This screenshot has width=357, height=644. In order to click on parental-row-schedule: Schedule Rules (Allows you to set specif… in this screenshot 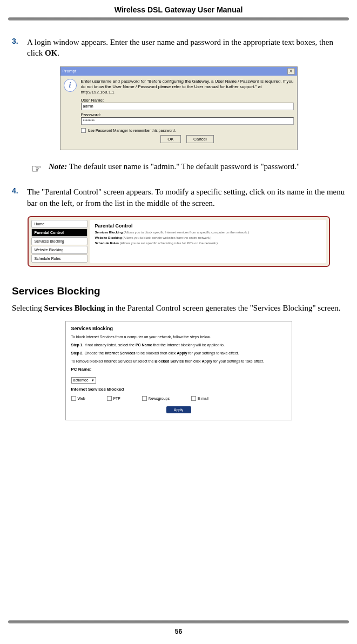, I will do `click(208, 243)`.